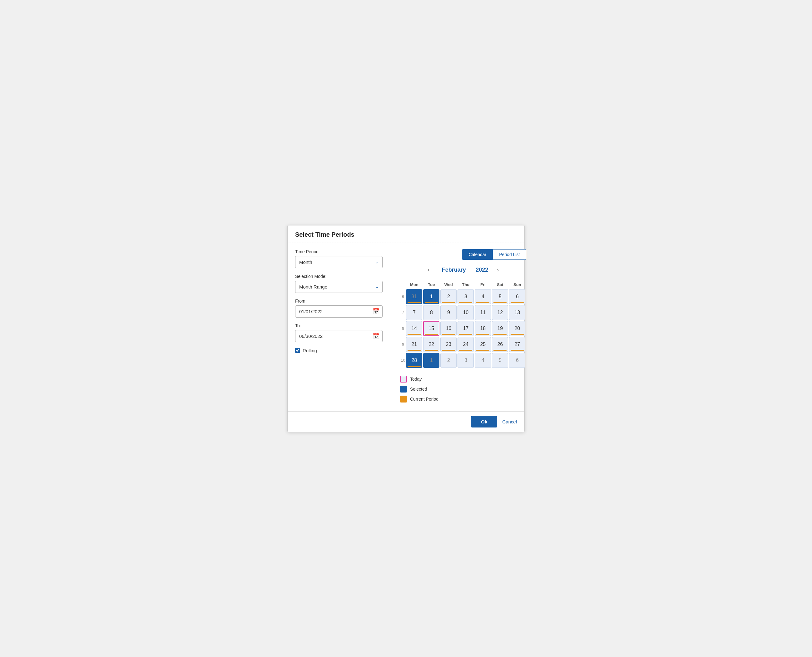  Describe the element at coordinates (448, 313) in the screenshot. I see `day-cell: 9` at that location.